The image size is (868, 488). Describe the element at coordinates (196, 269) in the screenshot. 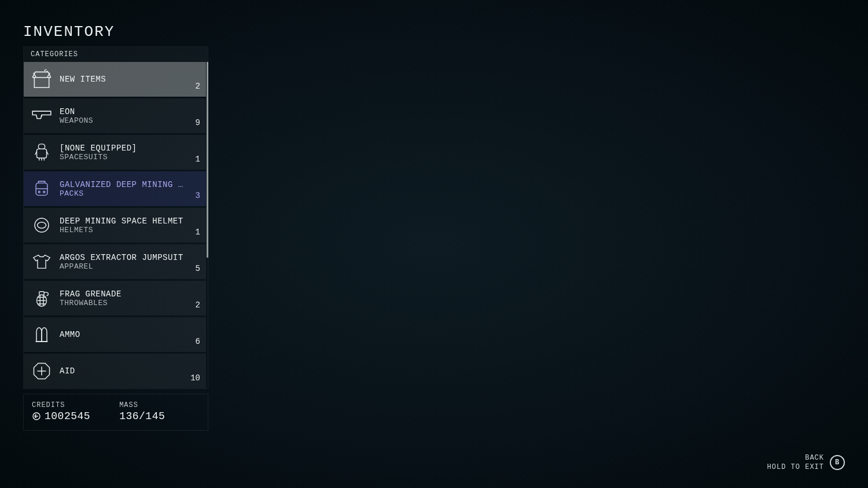

I see `category-count: 5` at that location.